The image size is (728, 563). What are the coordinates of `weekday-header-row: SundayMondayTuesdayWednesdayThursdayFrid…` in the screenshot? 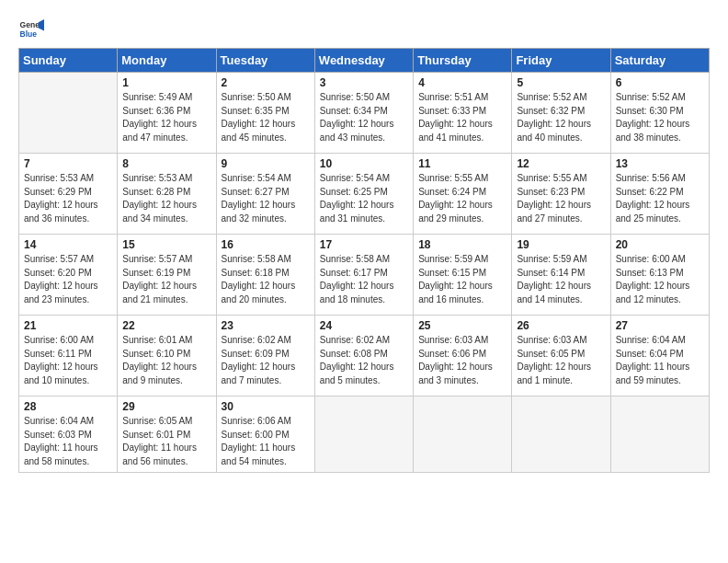 It's located at (364, 61).